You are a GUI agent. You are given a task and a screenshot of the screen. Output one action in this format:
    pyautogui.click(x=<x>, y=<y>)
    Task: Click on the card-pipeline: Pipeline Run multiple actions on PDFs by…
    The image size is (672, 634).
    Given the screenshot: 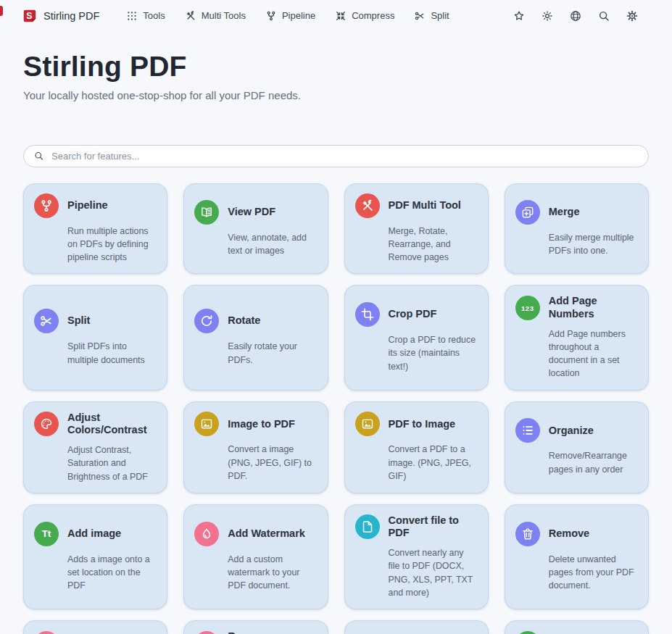 What is the action you would take?
    pyautogui.click(x=96, y=229)
    